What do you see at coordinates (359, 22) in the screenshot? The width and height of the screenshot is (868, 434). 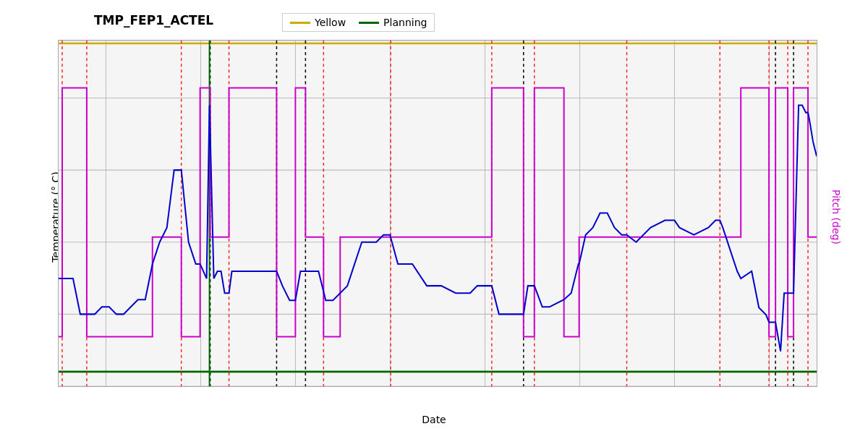 I see `legend: Yellow Planning` at bounding box center [359, 22].